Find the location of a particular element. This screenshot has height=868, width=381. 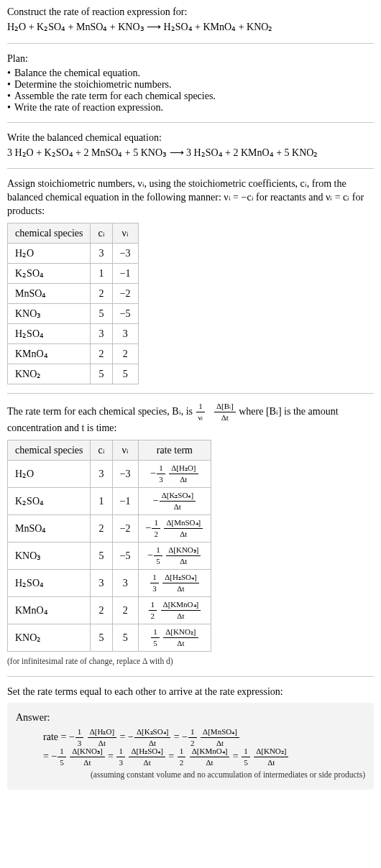

table-row: KNO₂5515 Δ[KNO₂]Δt is located at coordinates (109, 638).